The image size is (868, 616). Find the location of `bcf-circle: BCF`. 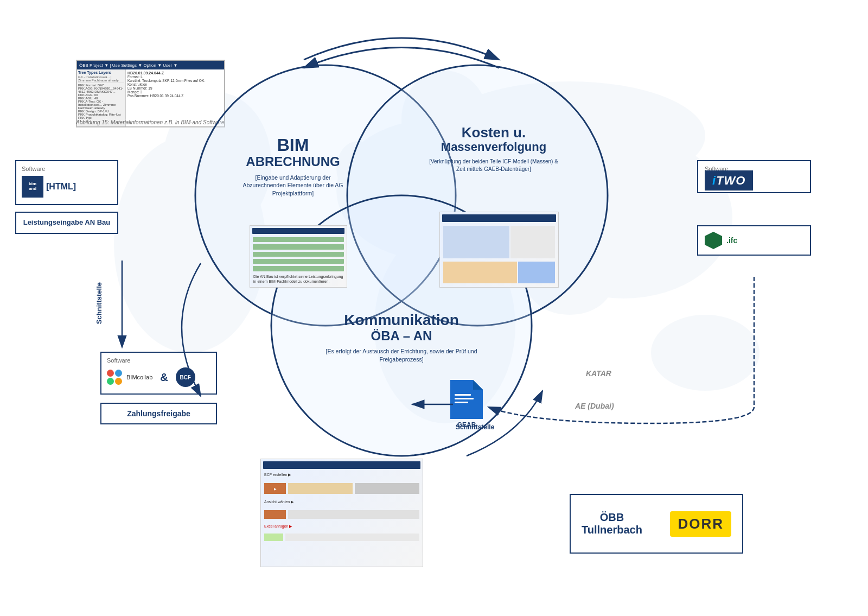

bcf-circle: BCF is located at coordinates (186, 377).